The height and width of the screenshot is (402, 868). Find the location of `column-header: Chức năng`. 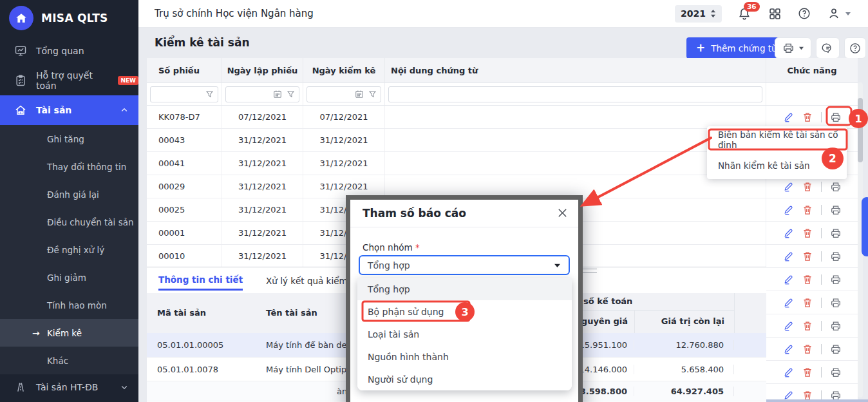

column-header: Chức năng is located at coordinates (812, 70).